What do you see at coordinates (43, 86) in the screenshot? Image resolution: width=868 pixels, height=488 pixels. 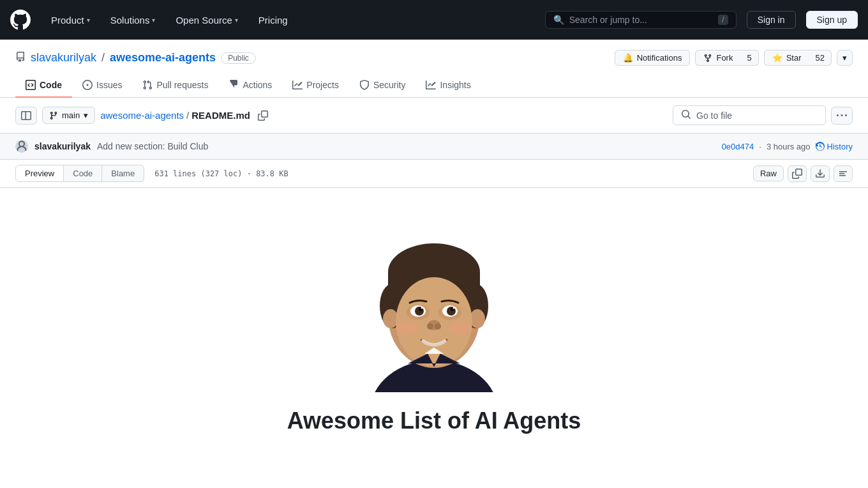 I see `tab-code: Code` at bounding box center [43, 86].